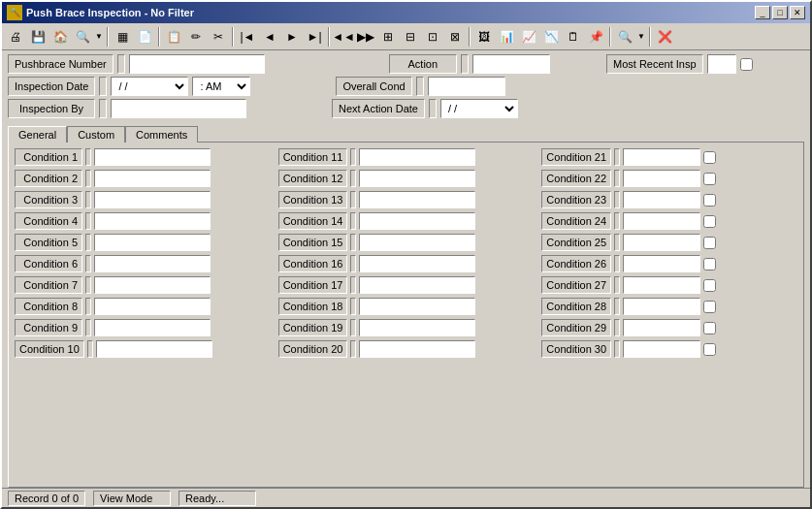  I want to click on tab-custom: Custom, so click(96, 134).